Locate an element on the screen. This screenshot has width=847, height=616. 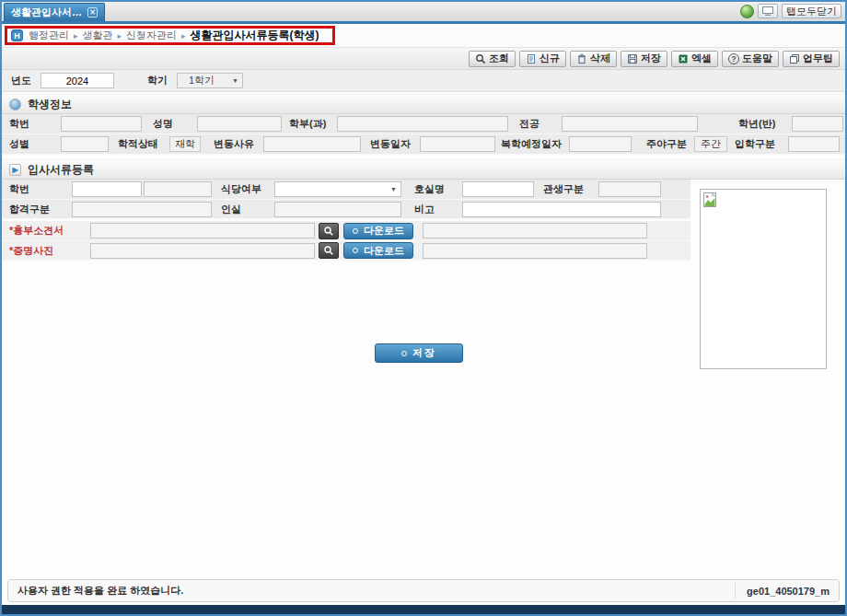
photo-row: *증명사진 다운로드 is located at coordinates (346, 250).